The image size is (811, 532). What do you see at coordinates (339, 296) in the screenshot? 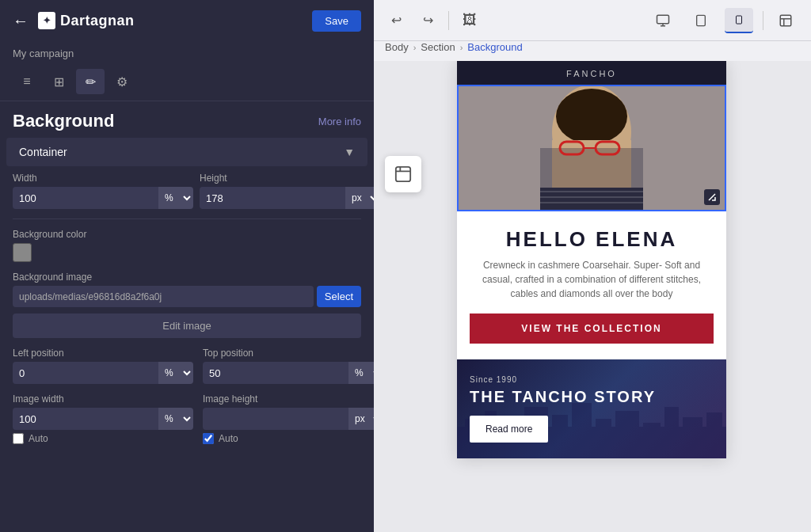
I see `select-button: Select` at bounding box center [339, 296].